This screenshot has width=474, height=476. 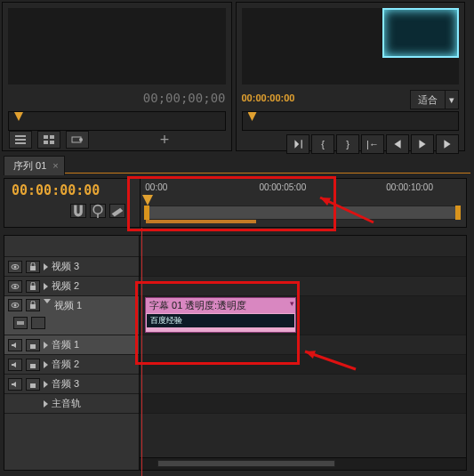 What do you see at coordinates (117, 211) in the screenshot?
I see `settings-button` at bounding box center [117, 211].